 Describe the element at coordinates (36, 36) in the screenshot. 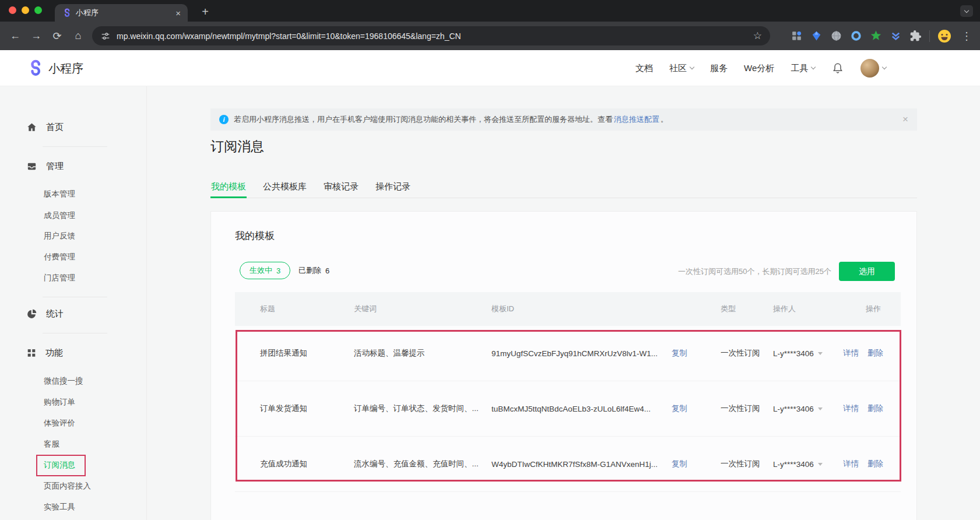

I see `forward-button: →` at that location.